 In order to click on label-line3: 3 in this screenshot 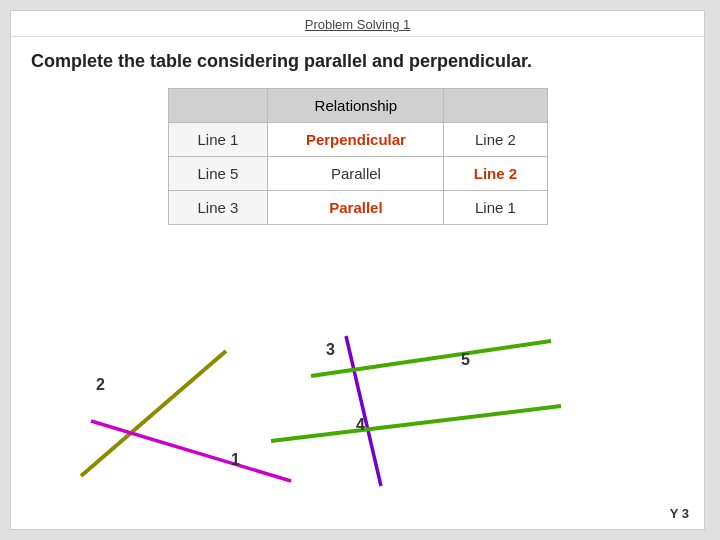, I will do `click(330, 350)`.